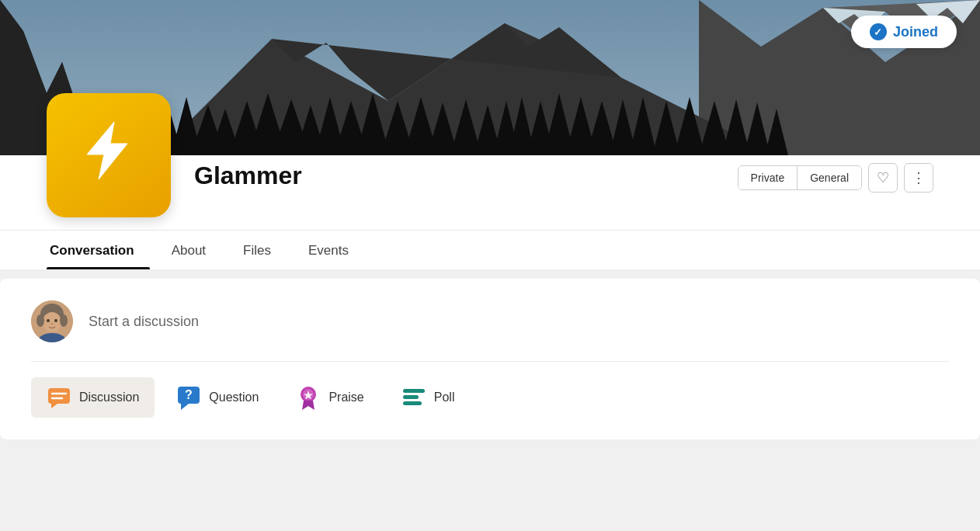 The width and height of the screenshot is (980, 531). I want to click on post-types-row: Discussion ? Question, so click(490, 390).